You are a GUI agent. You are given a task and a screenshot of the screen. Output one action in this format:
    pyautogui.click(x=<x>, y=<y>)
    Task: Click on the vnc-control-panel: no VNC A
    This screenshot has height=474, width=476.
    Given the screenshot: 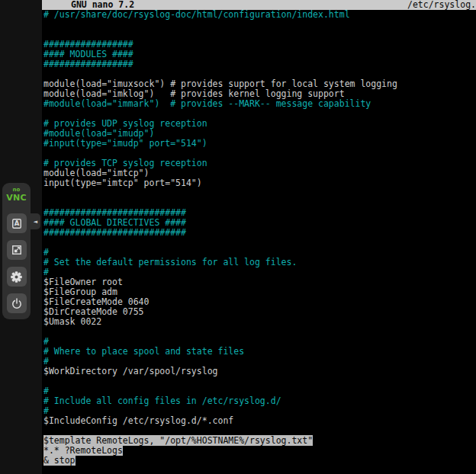 What is the action you would take?
    pyautogui.click(x=17, y=251)
    